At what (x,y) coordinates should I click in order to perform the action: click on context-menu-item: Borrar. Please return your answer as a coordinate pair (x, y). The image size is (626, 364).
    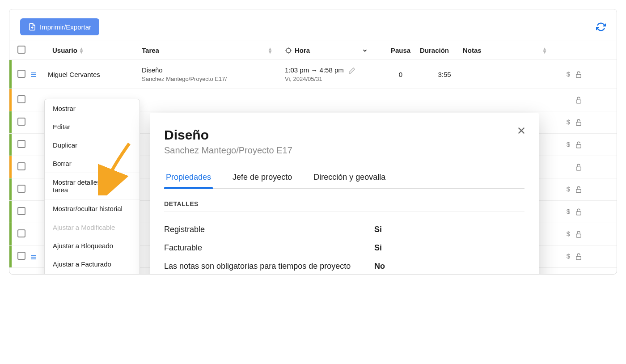
    Looking at the image, I should click on (92, 164).